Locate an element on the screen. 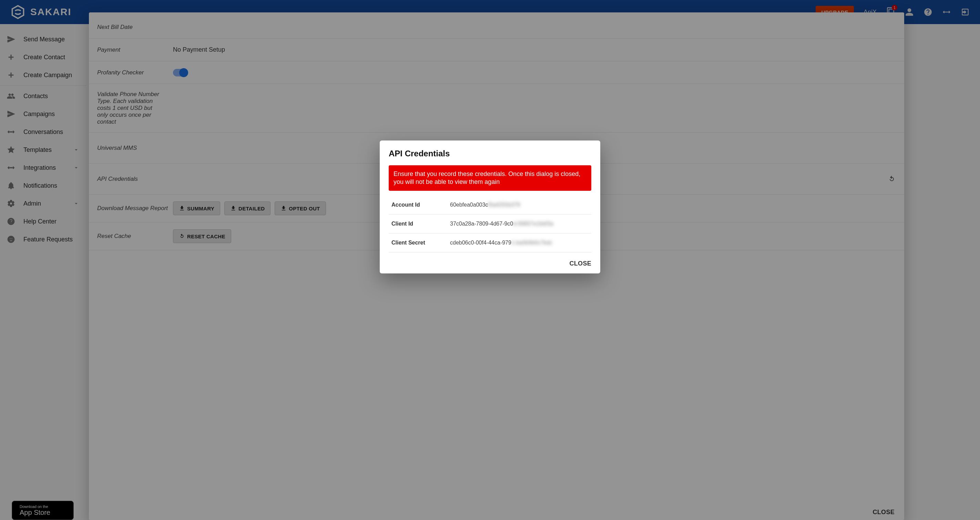  credential-value: 60ebfea0a003cf0a4255b379 is located at coordinates (485, 205).